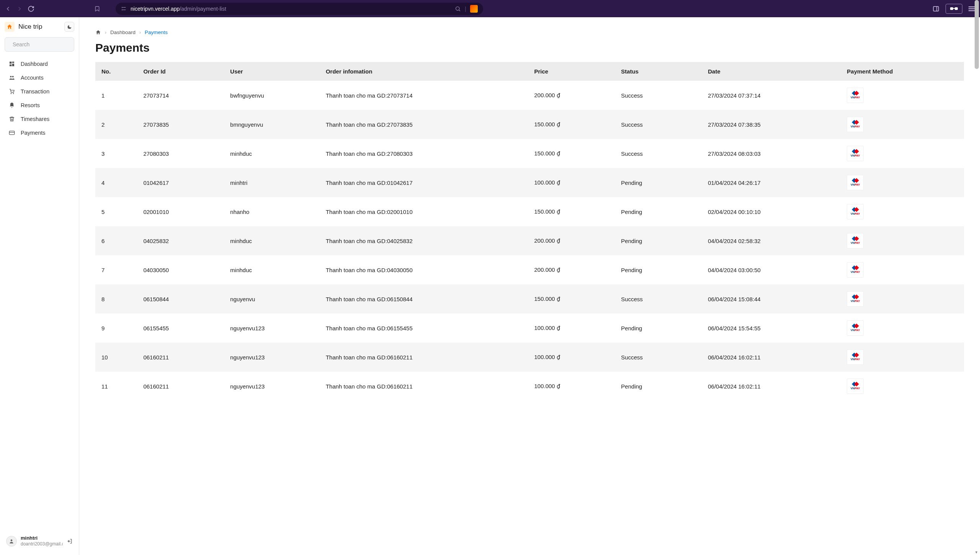 The image size is (980, 555). What do you see at coordinates (203, 9) in the screenshot?
I see `url-path: /admin/payment-list` at bounding box center [203, 9].